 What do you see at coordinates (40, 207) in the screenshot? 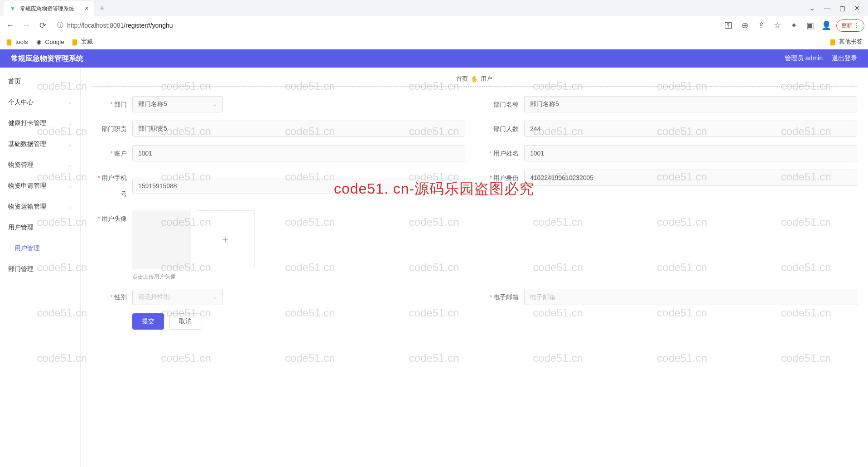
I see `sidebar-item-transport: 物资运输管理⌄` at bounding box center [40, 207].